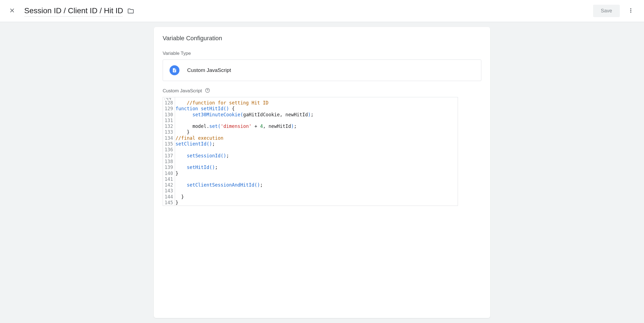 The image size is (644, 323). Describe the element at coordinates (322, 38) in the screenshot. I see `section-title: Variable Configuration` at that location.